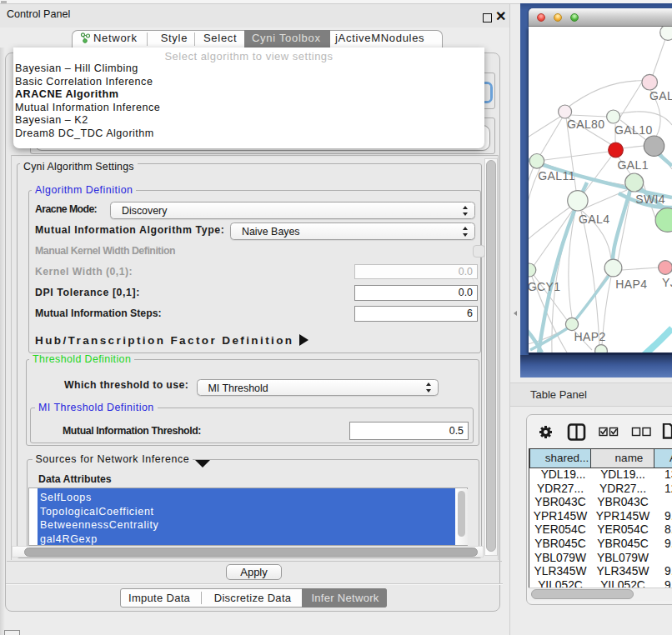 The height and width of the screenshot is (635, 672). I want to click on svg-text: GCY1, so click(544, 287).